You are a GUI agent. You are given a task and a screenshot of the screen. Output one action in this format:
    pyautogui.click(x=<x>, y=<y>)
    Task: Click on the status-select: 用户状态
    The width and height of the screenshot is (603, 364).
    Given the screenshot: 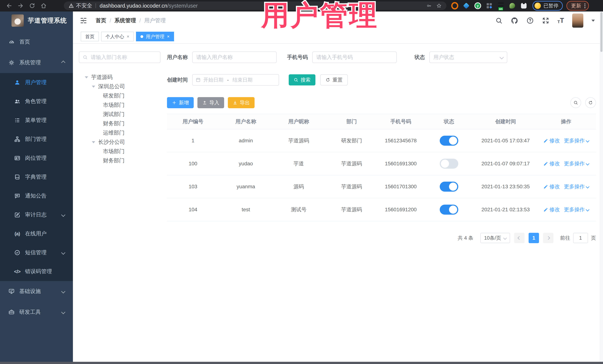 What is the action you would take?
    pyautogui.click(x=468, y=57)
    